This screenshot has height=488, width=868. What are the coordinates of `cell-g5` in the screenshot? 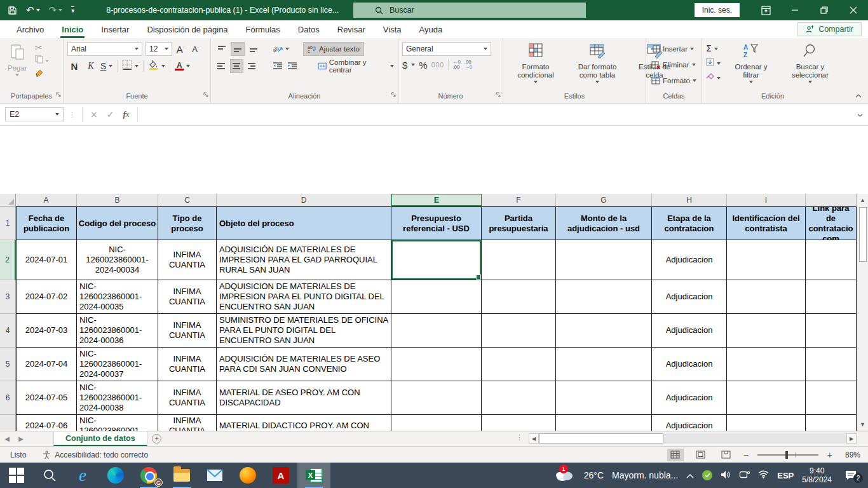 It's located at (604, 365).